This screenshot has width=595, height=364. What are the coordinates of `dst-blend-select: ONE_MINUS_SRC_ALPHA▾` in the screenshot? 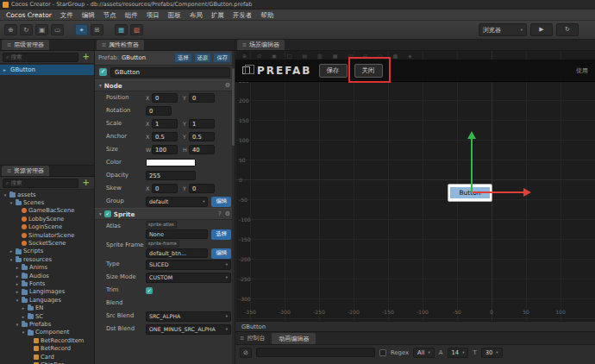 It's located at (188, 329).